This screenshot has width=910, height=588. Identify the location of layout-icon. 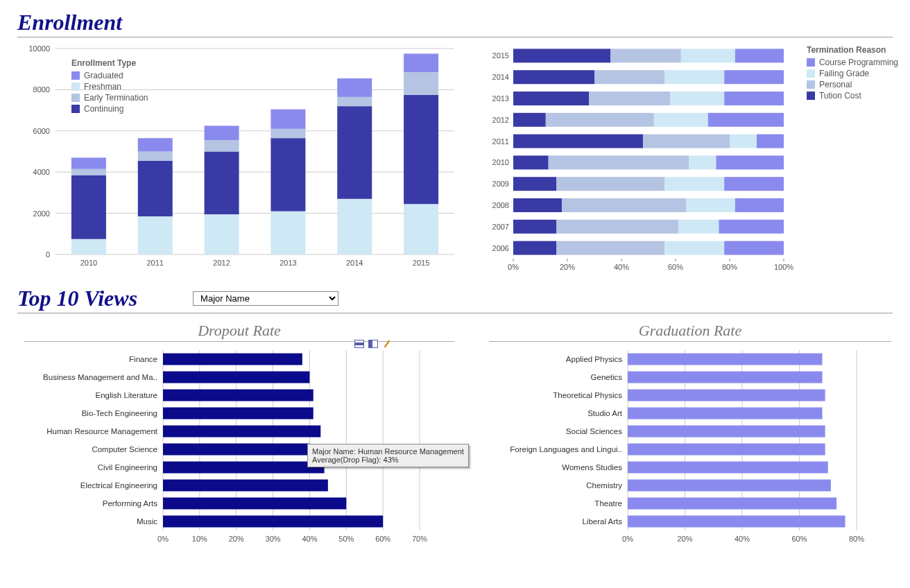
(373, 344).